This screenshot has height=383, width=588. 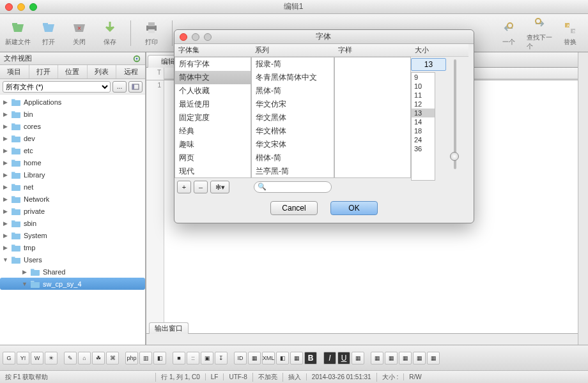 What do you see at coordinates (454, 156) in the screenshot?
I see `slider-knob` at bounding box center [454, 156].